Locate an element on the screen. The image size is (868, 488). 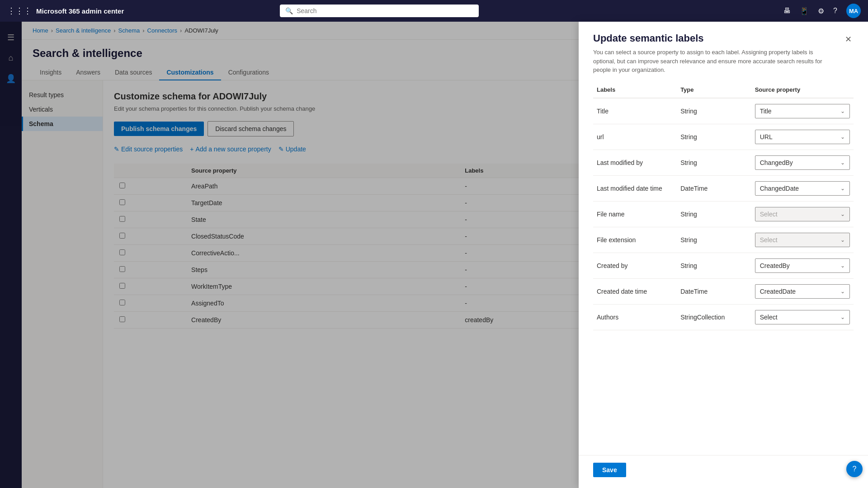
label-cell: Title is located at coordinates (635, 111).